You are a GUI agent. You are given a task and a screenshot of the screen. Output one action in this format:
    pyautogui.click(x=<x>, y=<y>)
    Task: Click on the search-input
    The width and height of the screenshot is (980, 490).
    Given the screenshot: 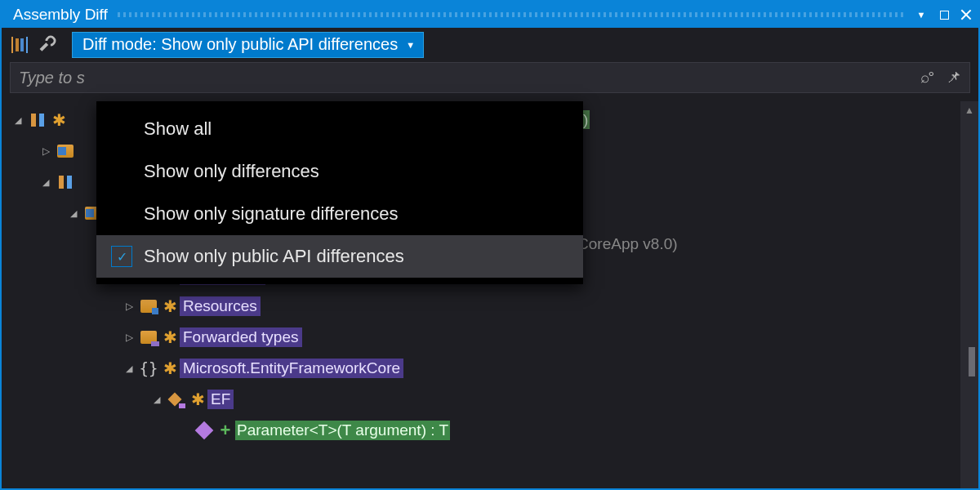 What is the action you would take?
    pyautogui.click(x=470, y=78)
    